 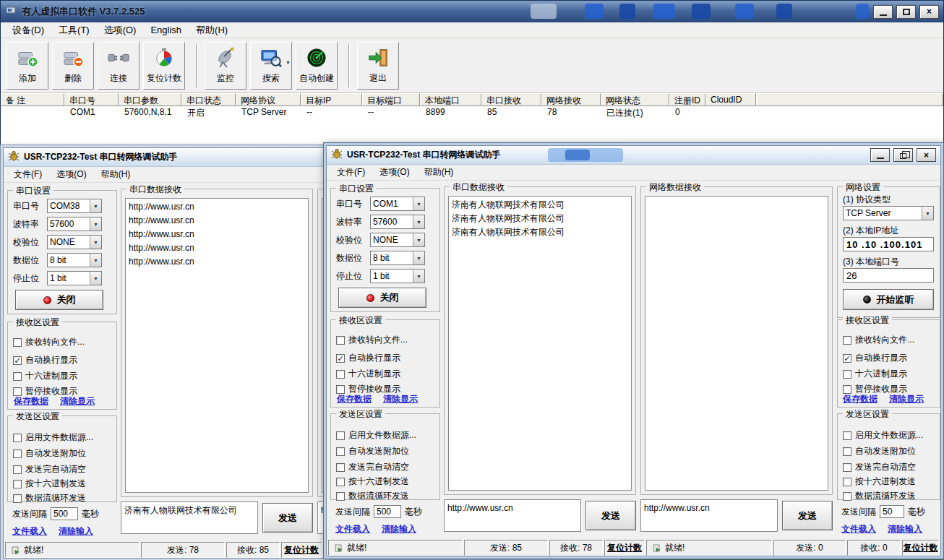 I want to click on col-header-local-port: 本地端口, so click(x=451, y=100).